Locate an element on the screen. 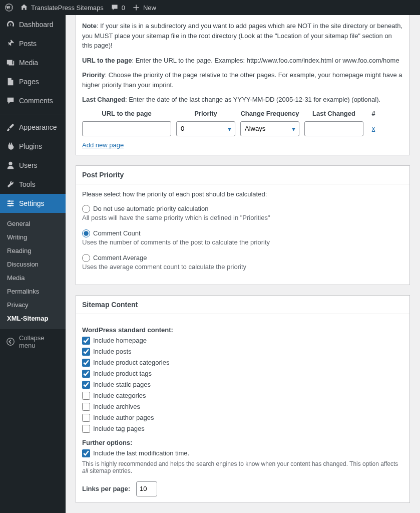  collapse-menu: Collapse menu is located at coordinates (33, 342).